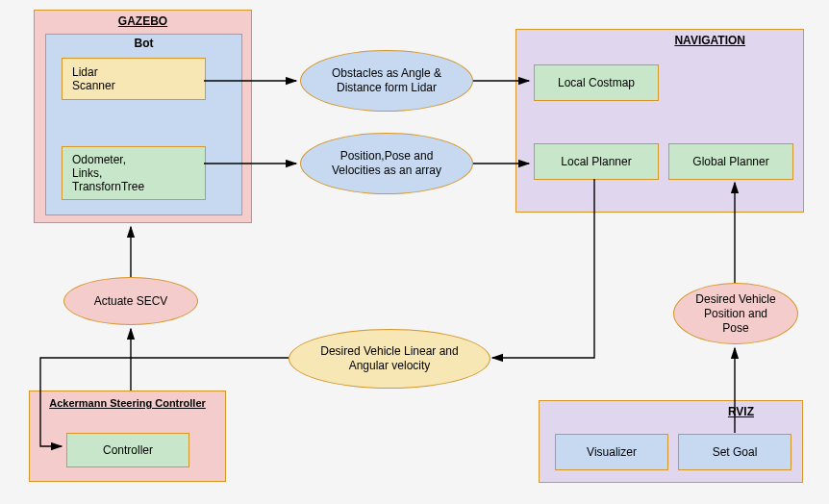 The width and height of the screenshot is (829, 504). I want to click on odometer-node: Odometer, Links, TransfornTree, so click(134, 173).